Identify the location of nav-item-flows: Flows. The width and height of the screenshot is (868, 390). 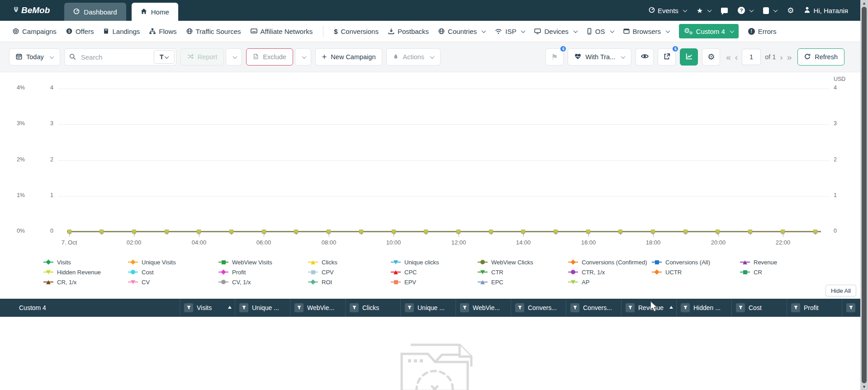
(163, 32).